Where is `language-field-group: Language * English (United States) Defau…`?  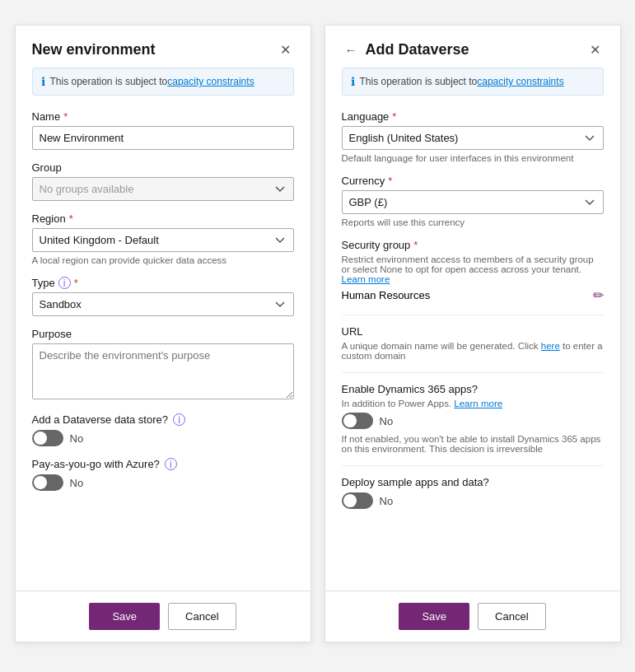
language-field-group: Language * English (United States) Defau… is located at coordinates (473, 137).